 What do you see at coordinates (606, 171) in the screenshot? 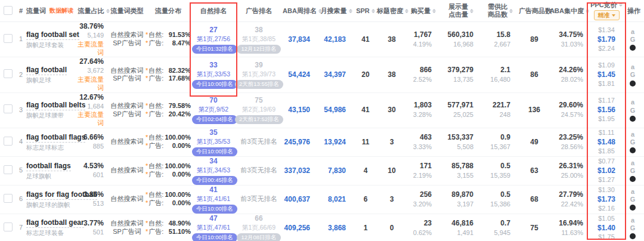
I see `ppc-bid-suggested: $1.02` at bounding box center [606, 171].